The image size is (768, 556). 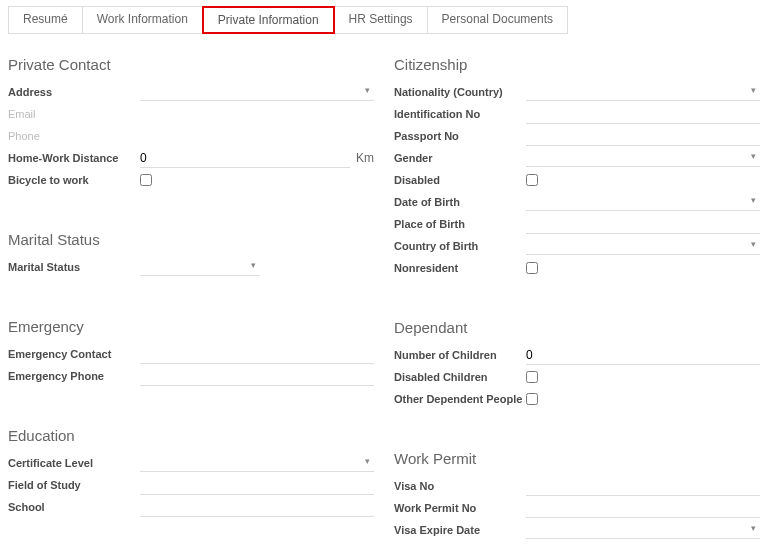 I want to click on identification-no-field, so click(x=643, y=114).